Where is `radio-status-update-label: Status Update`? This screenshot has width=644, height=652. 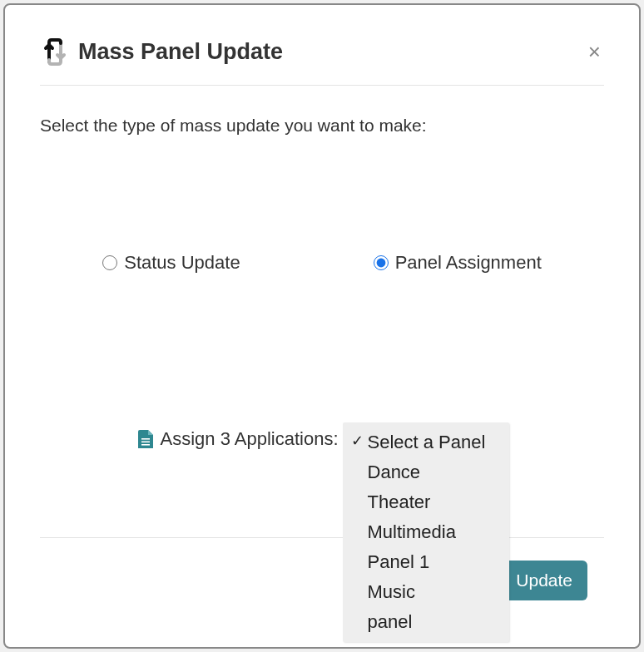 radio-status-update-label: Status Update is located at coordinates (181, 263).